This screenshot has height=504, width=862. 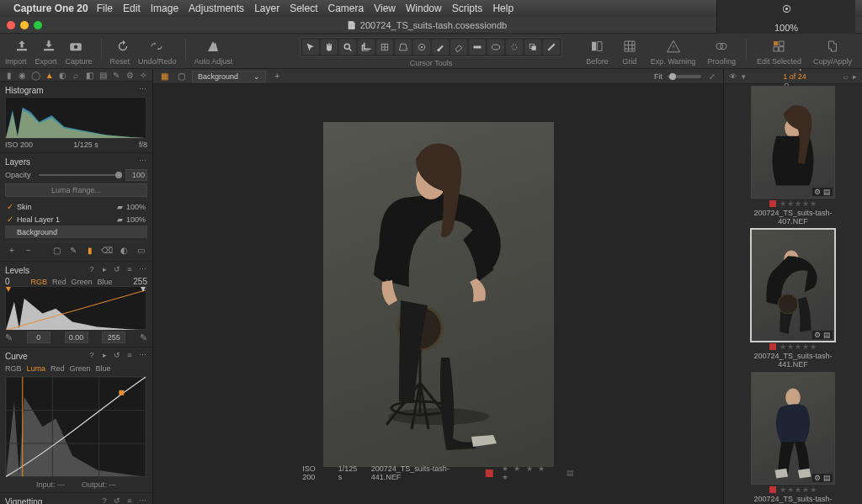 I want to click on curve-red: Red, so click(x=57, y=369).